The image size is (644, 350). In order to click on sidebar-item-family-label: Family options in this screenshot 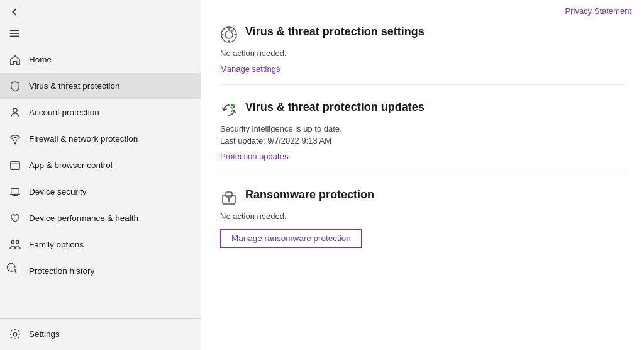, I will do `click(57, 245)`.